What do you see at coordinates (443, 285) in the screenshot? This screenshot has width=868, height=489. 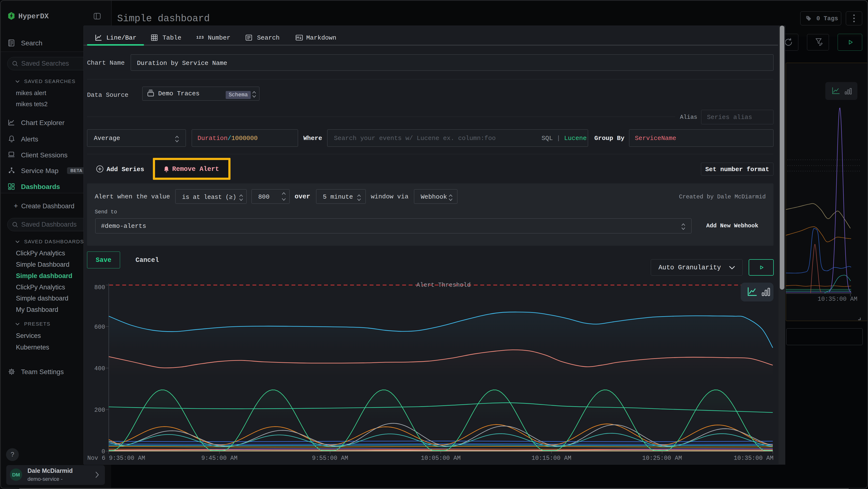 I see `svg-text: Alert Threshold` at bounding box center [443, 285].